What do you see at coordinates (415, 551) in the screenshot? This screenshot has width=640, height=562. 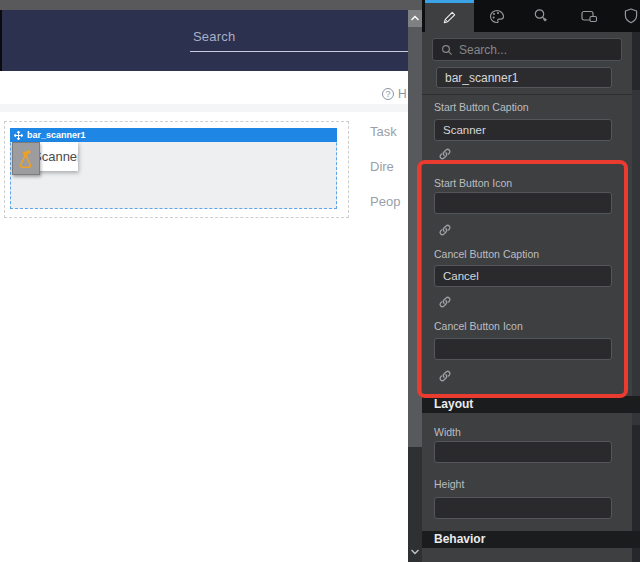 I see `scroll-down-button` at bounding box center [415, 551].